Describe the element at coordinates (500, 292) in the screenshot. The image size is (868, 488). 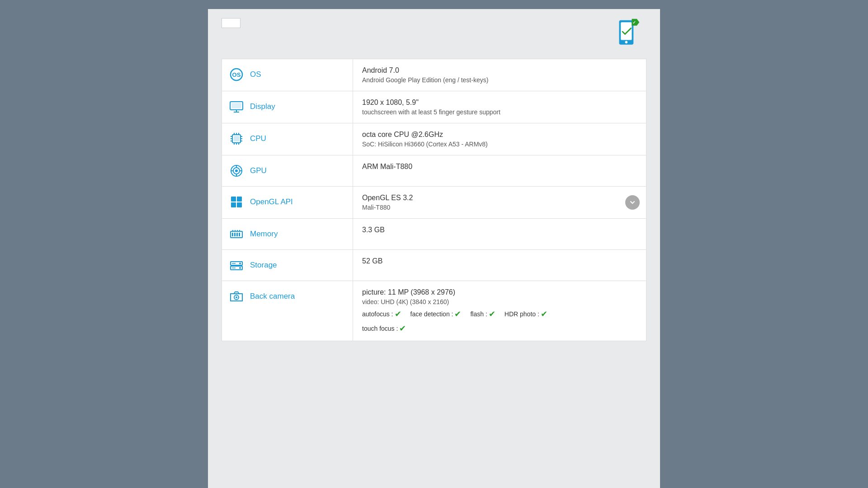
I see `value-primary: picture: 11 MP (3968 x 2976)` at that location.